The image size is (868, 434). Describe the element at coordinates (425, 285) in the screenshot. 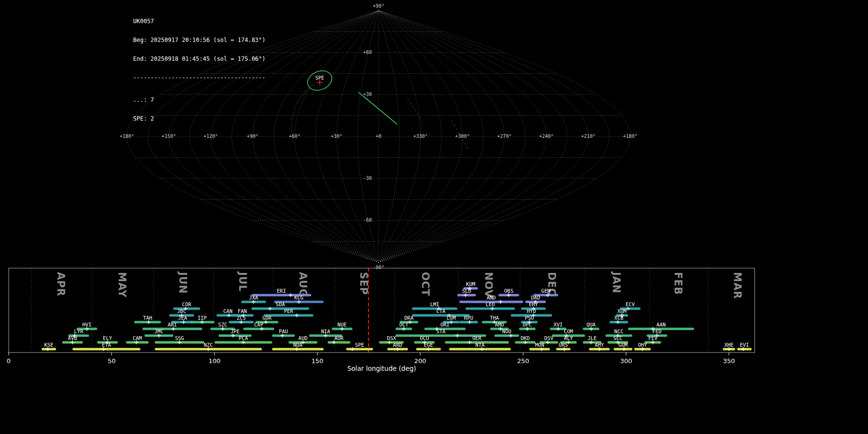

I see `month-label: OCT` at that location.